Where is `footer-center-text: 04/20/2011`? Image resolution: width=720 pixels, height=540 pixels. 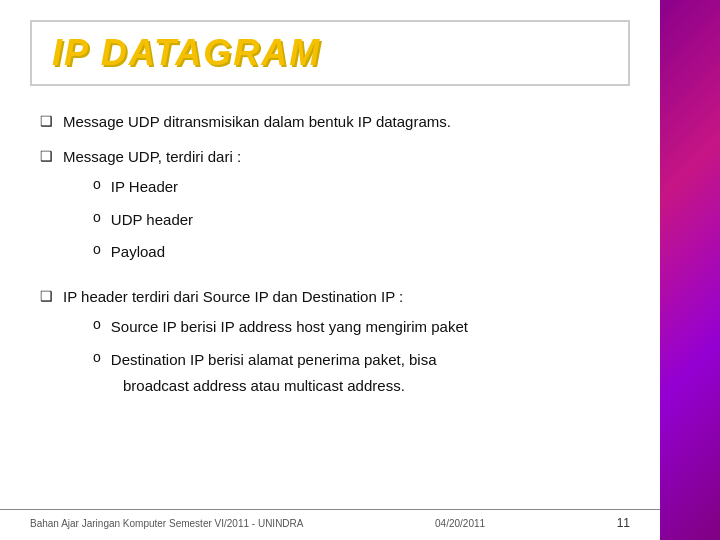 footer-center-text: 04/20/2011 is located at coordinates (460, 524).